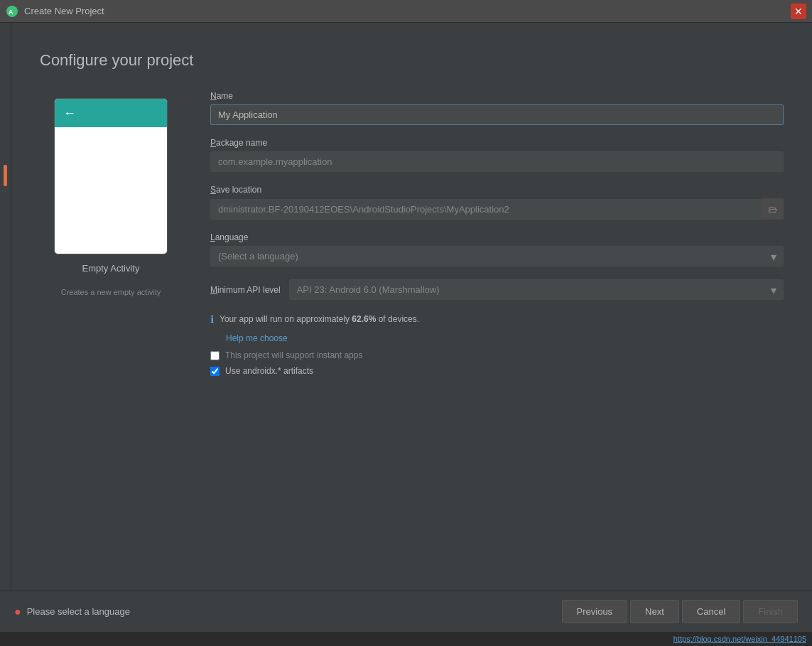 The width and height of the screenshot is (812, 646). What do you see at coordinates (70, 114) in the screenshot?
I see `back-arrow-icon: ←` at bounding box center [70, 114].